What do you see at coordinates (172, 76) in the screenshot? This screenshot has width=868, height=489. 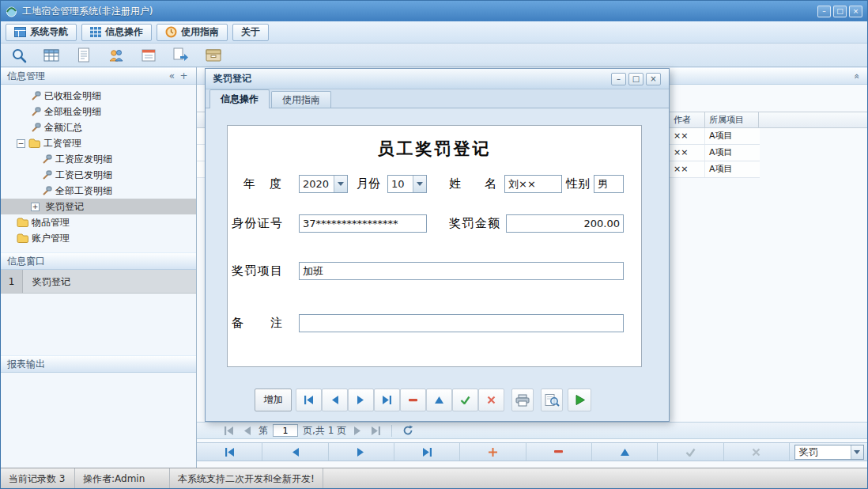 I see `collapse-panel-icon` at bounding box center [172, 76].